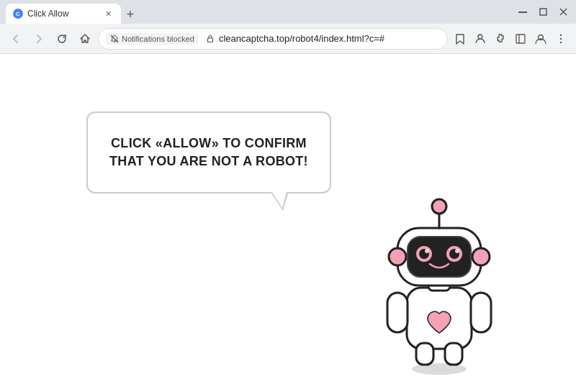  What do you see at coordinates (563, 12) in the screenshot?
I see `close-button` at bounding box center [563, 12].